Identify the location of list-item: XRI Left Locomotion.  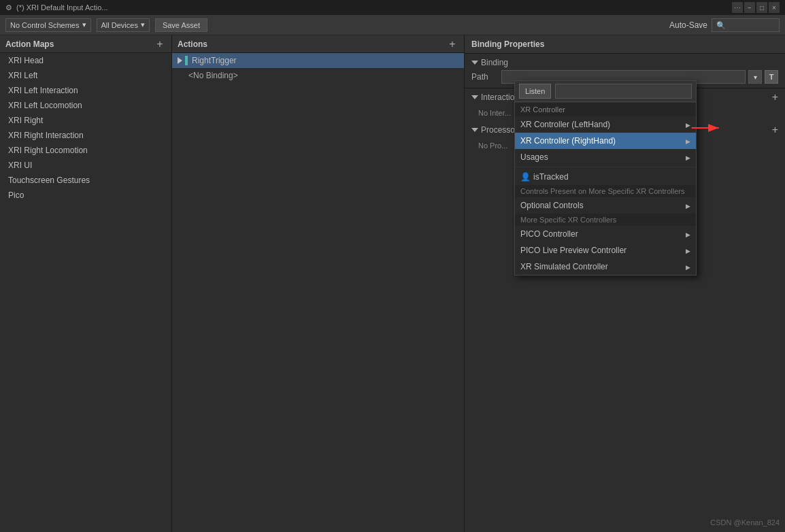
(86, 105).